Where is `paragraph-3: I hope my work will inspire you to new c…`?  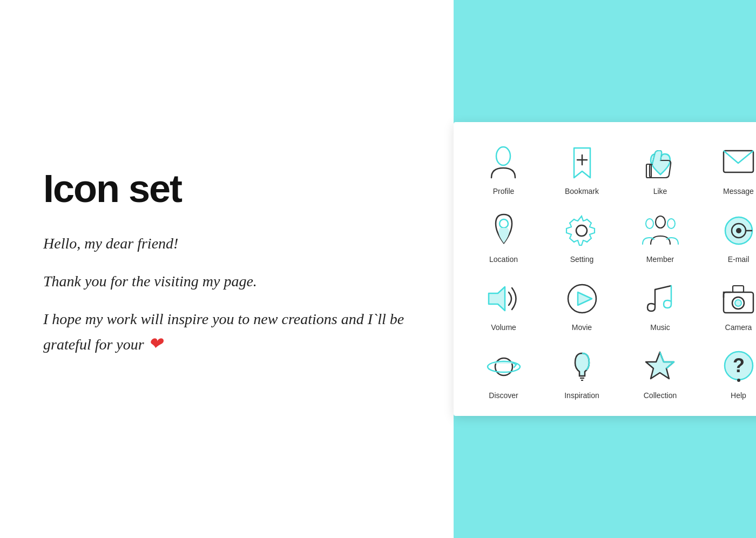 paragraph-3: I hope my work will inspire you to new c… is located at coordinates (232, 332).